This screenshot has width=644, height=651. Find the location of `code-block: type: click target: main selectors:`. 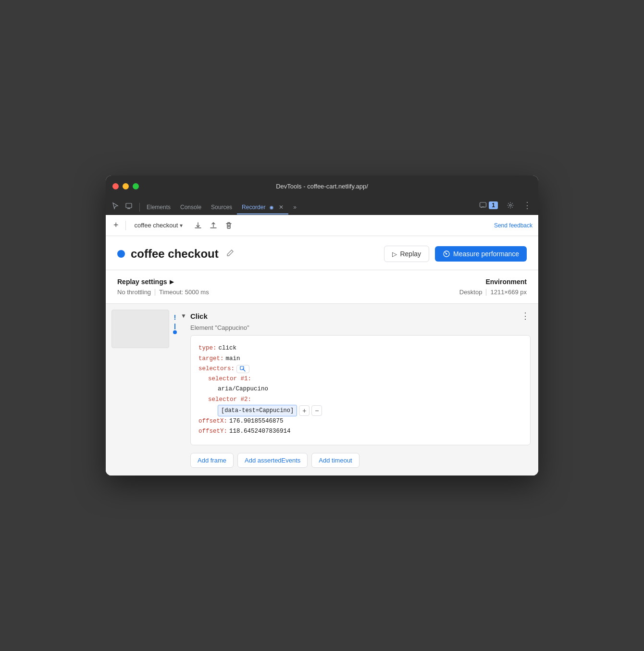

code-block: type: click target: main selectors: is located at coordinates (360, 390).